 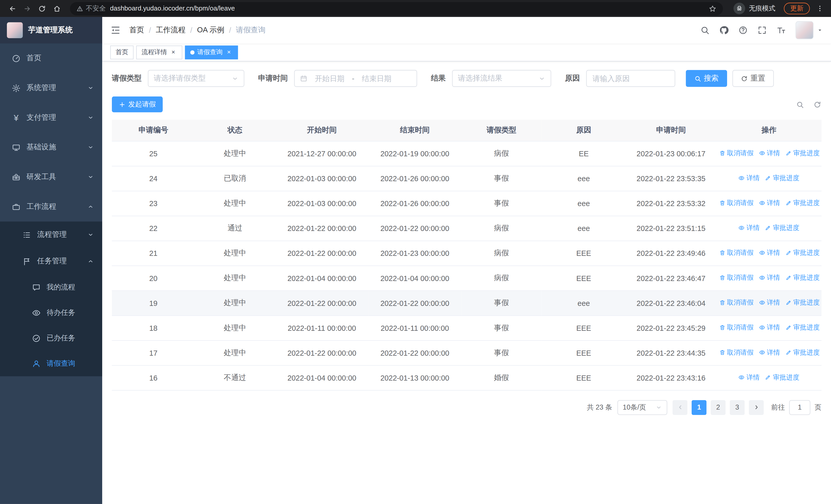 I want to click on user-menu, so click(x=809, y=30).